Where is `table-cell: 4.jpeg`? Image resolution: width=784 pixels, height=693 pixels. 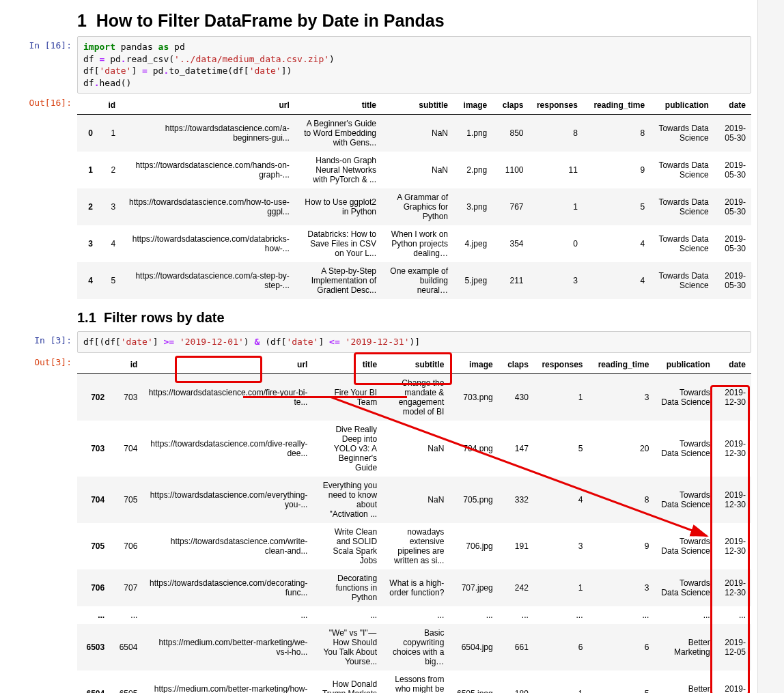 table-cell: 4.jpeg is located at coordinates (473, 244).